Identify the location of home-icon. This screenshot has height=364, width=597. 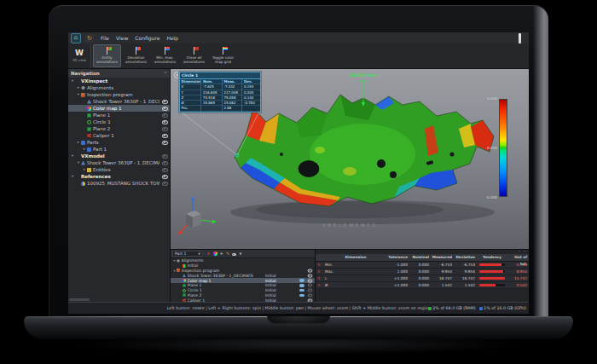
(76, 38).